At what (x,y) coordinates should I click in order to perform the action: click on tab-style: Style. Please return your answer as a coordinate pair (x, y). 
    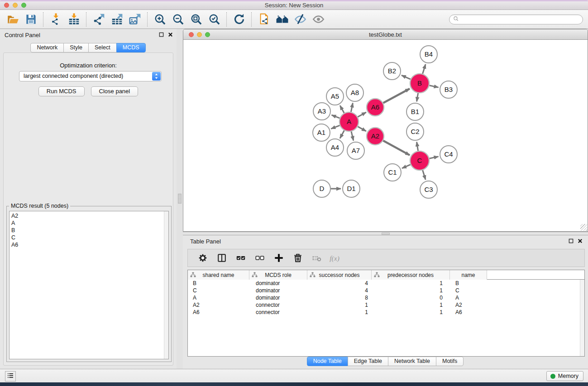
    Looking at the image, I should click on (76, 48).